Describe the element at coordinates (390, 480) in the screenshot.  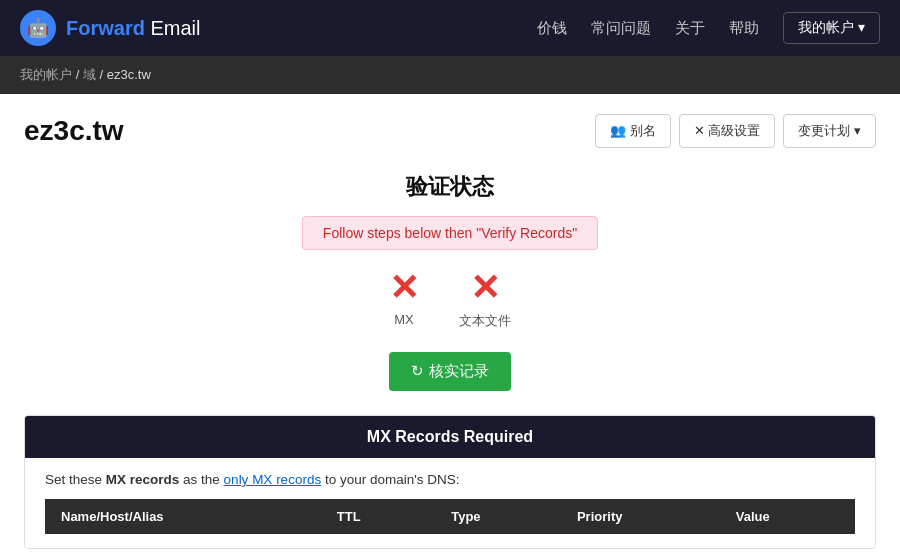
I see `desc-suffix: to your domain's DNS:` at that location.